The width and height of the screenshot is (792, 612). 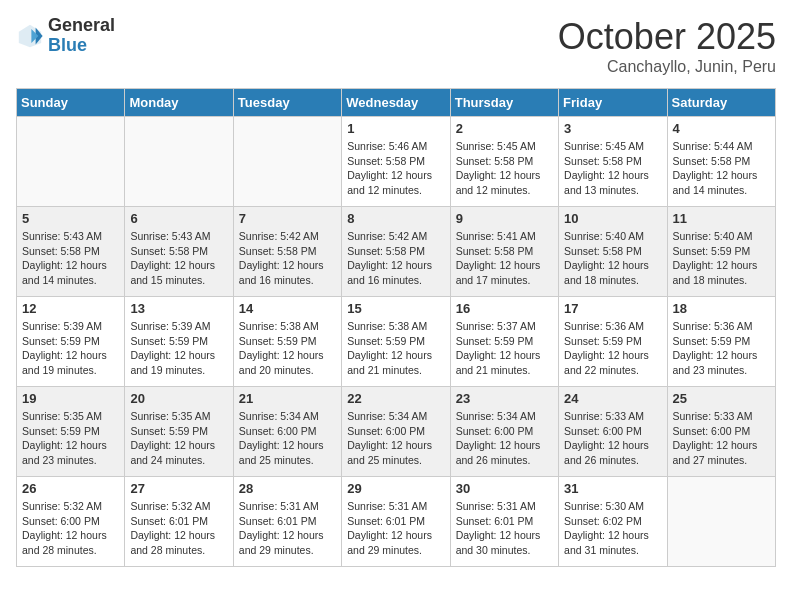 What do you see at coordinates (82, 36) in the screenshot?
I see `logo-text: General Blue` at bounding box center [82, 36].